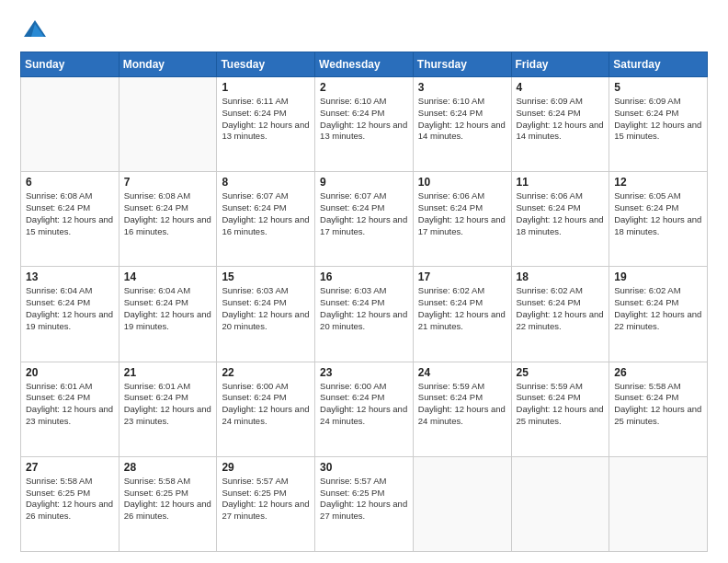 The width and height of the screenshot is (728, 563). Describe the element at coordinates (658, 415) in the screenshot. I see `cell-daylight: Daylight: 12 hours and 25 minutes.` at that location.